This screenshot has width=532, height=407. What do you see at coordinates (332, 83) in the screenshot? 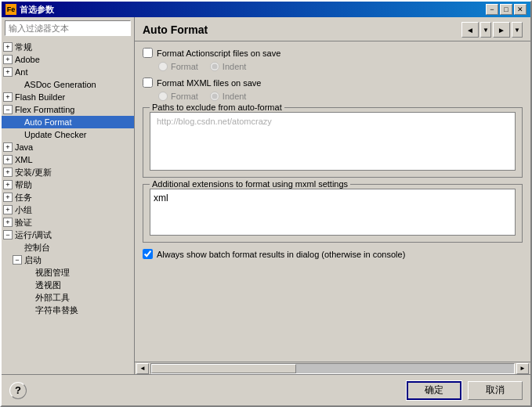
I see `checkbox-row-2: Format MXML files on save` at bounding box center [332, 83].